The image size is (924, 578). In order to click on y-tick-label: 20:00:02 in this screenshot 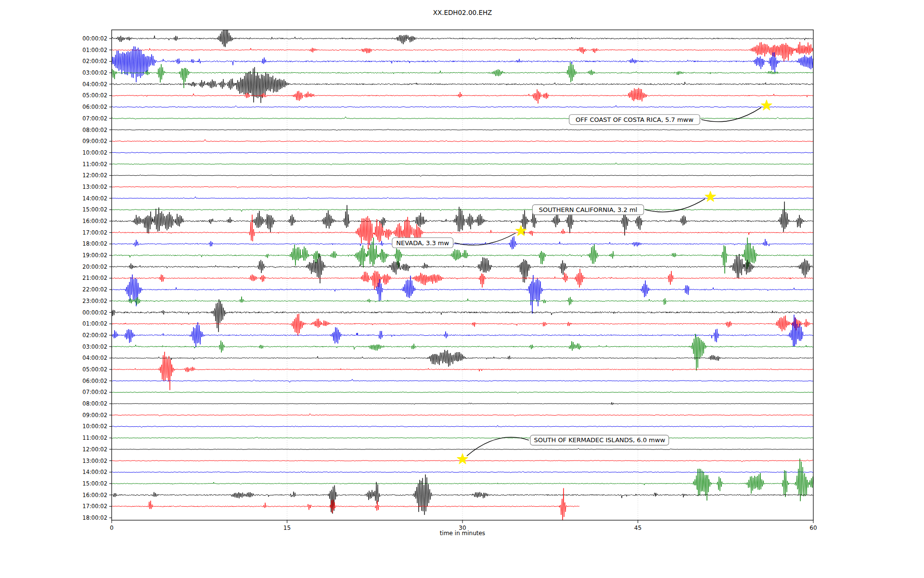, I will do `click(95, 267)`.